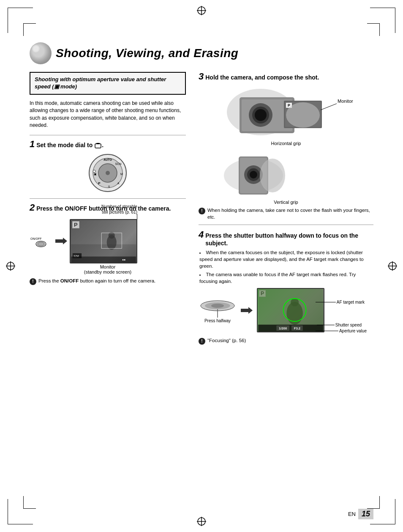 This screenshot has width=403, height=532. I want to click on en-label: EN, so click(352, 514).